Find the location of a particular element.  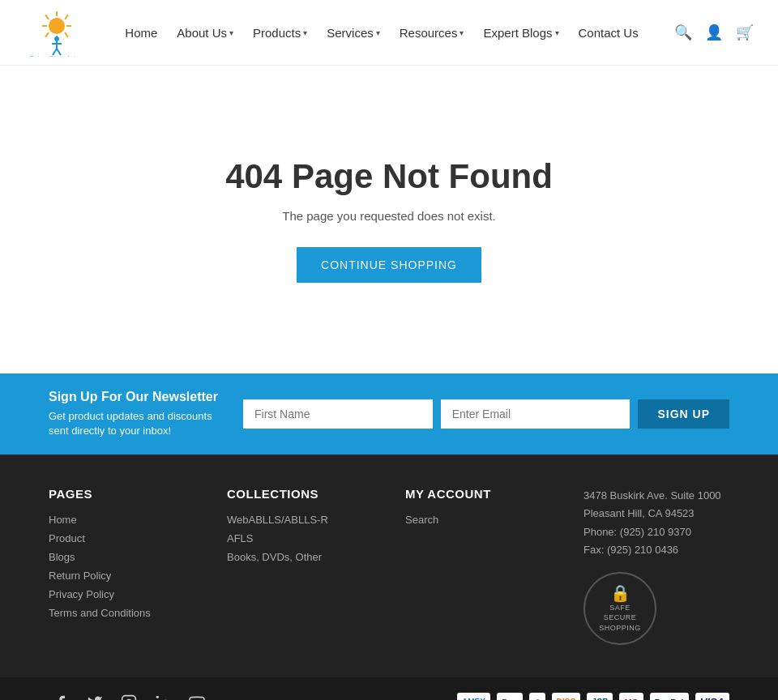

error-subtitle: The page you requested does not exist. is located at coordinates (389, 216).